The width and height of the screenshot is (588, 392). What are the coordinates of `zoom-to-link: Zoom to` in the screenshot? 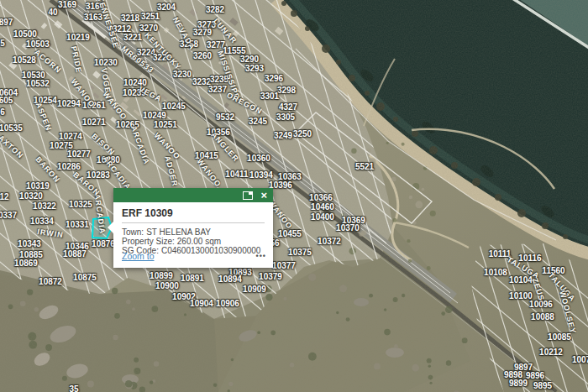 It's located at (138, 256).